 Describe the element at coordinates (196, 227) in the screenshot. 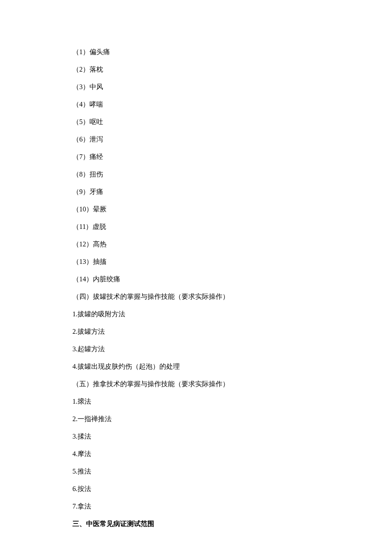

I see `body-line: （11）虚脱` at that location.